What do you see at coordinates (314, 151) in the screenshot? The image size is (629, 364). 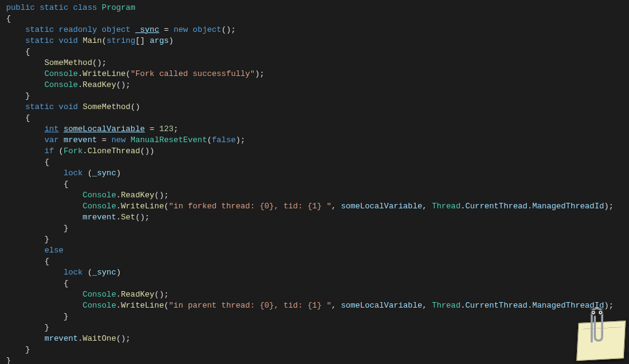 I see `code-line: if (Fork.CloneThread())` at bounding box center [314, 151].